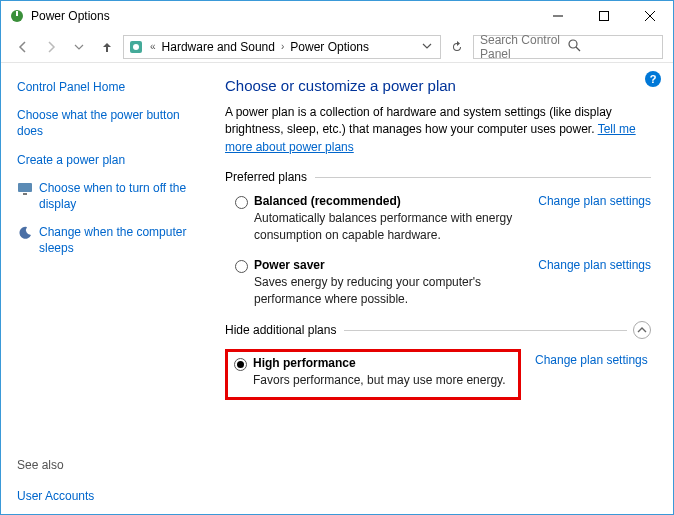 The image size is (674, 515). Describe the element at coordinates (568, 47) in the screenshot. I see `search-input: Search Control Panel` at that location.